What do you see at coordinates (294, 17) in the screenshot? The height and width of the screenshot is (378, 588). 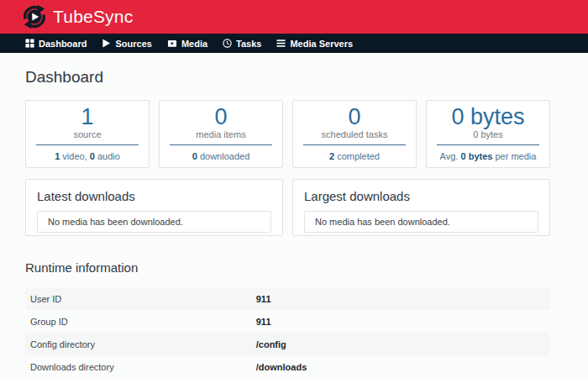 I see `app-header: TubeSync` at bounding box center [294, 17].